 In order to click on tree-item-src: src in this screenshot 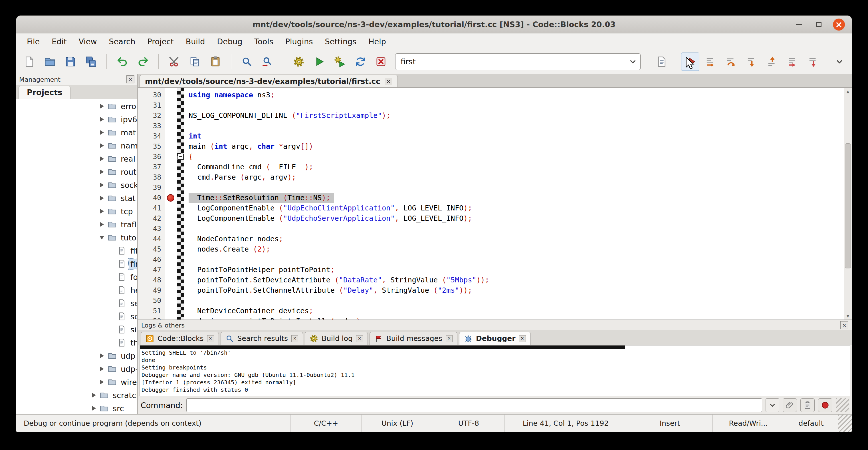, I will do `click(77, 408)`.